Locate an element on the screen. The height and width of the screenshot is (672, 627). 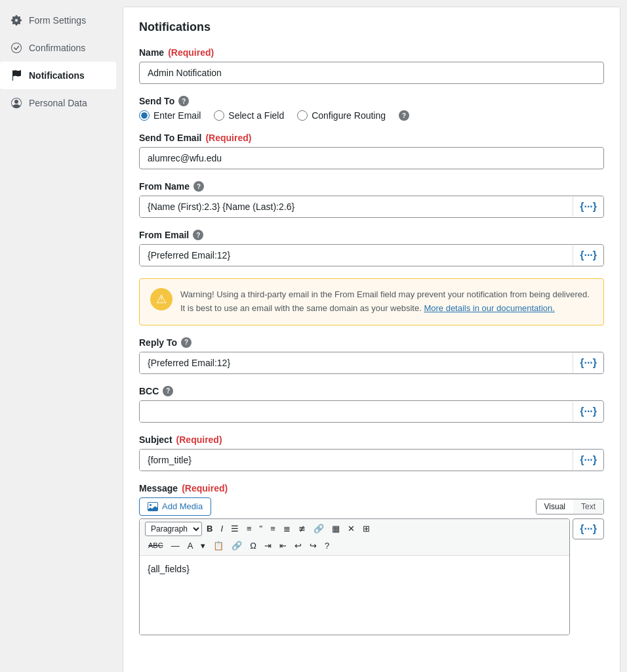
bcc-input-group: {···} is located at coordinates (371, 411).